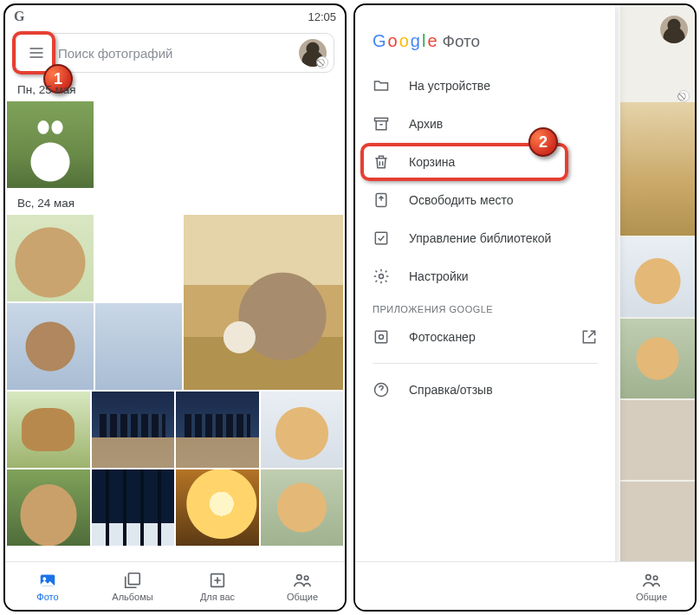  I want to click on date-header: Вс, 24 мая, so click(175, 201).